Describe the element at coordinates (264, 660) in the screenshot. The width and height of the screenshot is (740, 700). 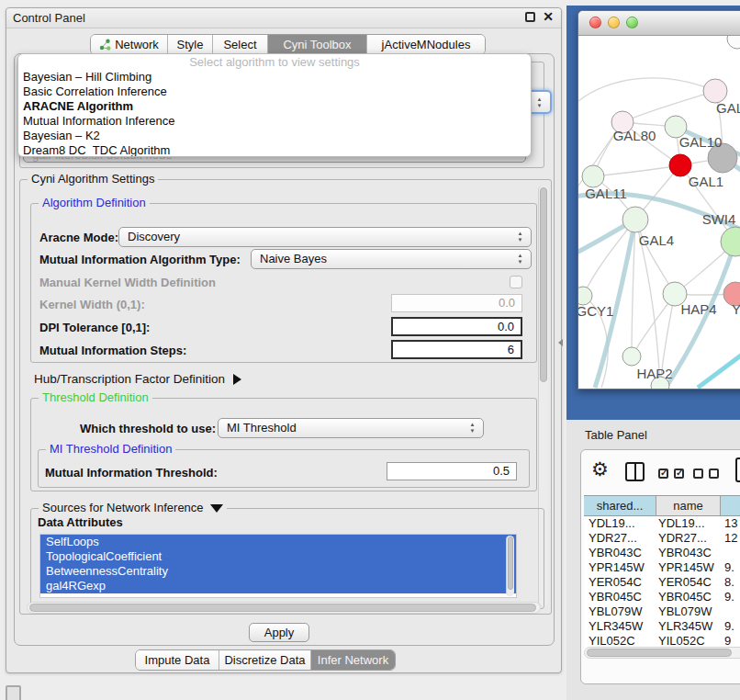
I see `tab-discretize-data: Discretize Data` at that location.